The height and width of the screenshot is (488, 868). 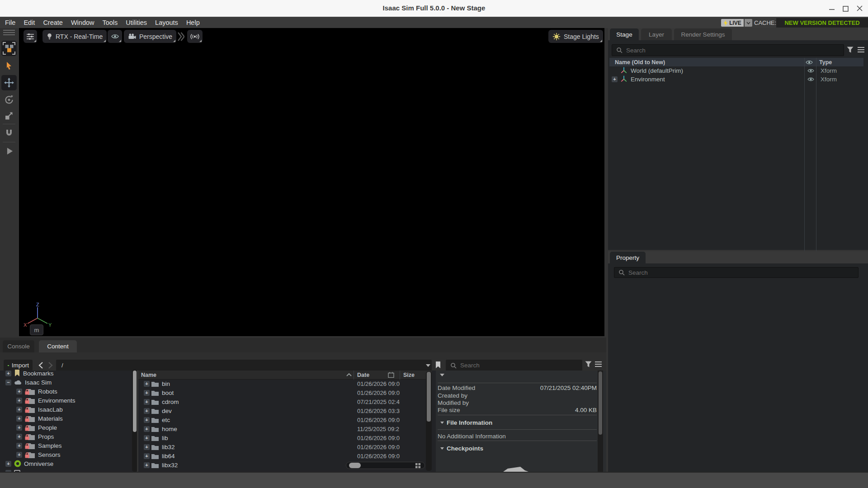 I want to click on version-notice: NEW VERSION DETECTED, so click(x=822, y=23).